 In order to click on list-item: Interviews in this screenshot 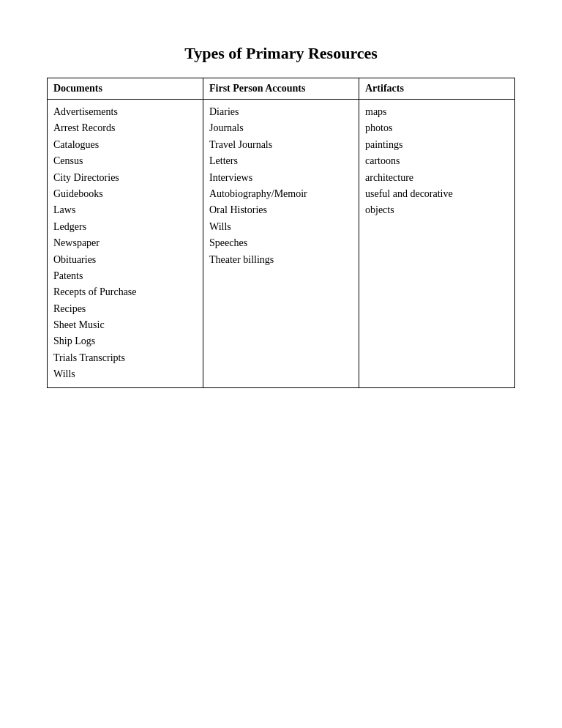, I will do `click(281, 178)`.